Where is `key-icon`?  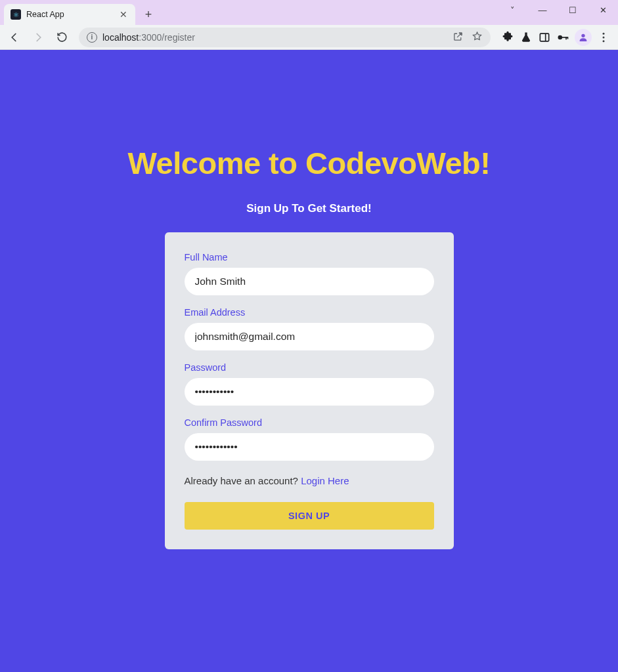
key-icon is located at coordinates (563, 37).